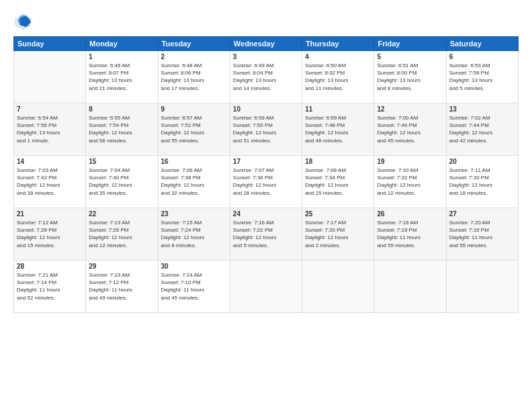 The width and height of the screenshot is (532, 411). Describe the element at coordinates (482, 109) in the screenshot. I see `day-number: 13` at that location.